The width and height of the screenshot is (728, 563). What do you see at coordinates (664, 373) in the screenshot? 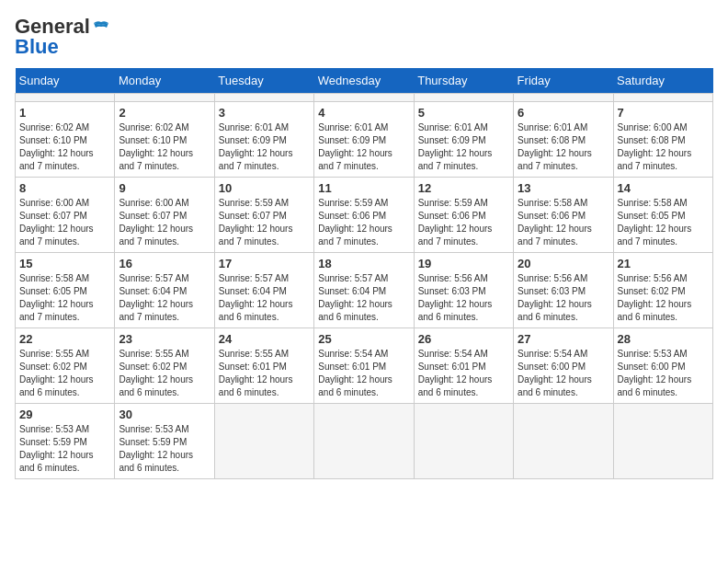
I see `day-info: Sunrise: 5:53 AM Sunset: 6:00 PM Dayligh…` at bounding box center [664, 373].